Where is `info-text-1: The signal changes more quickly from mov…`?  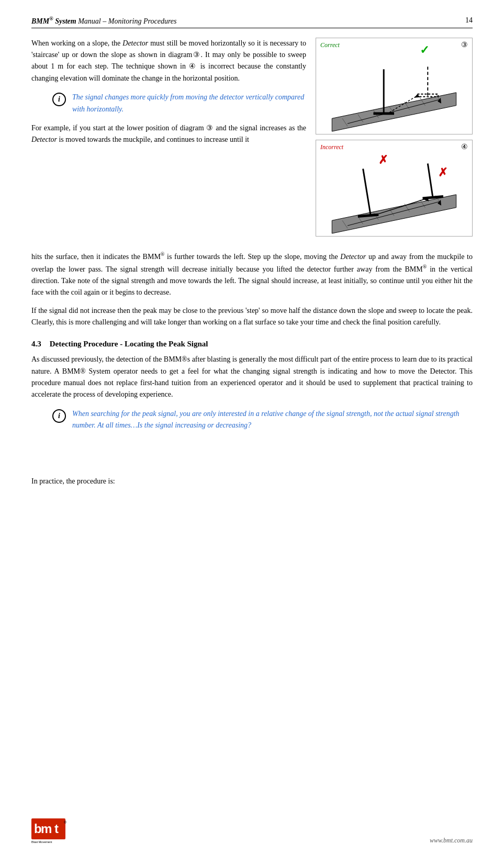 info-text-1: The signal changes more quickly from mov… is located at coordinates (189, 104).